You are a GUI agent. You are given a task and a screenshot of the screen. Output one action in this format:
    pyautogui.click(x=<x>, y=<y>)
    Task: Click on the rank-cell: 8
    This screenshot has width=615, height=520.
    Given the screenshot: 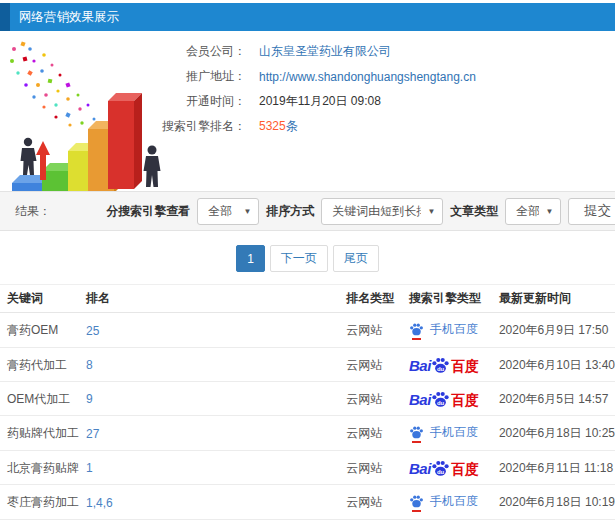 What is the action you would take?
    pyautogui.click(x=209, y=365)
    